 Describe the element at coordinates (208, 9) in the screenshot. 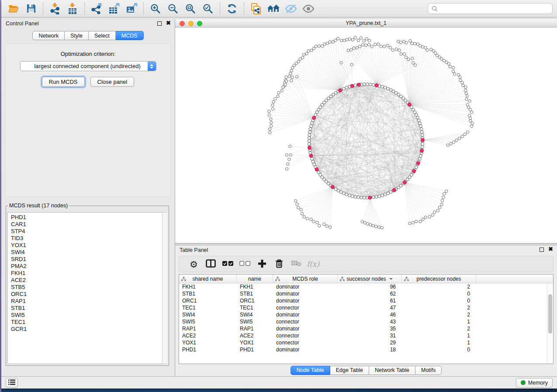

I see `zoom-selected-button` at that location.